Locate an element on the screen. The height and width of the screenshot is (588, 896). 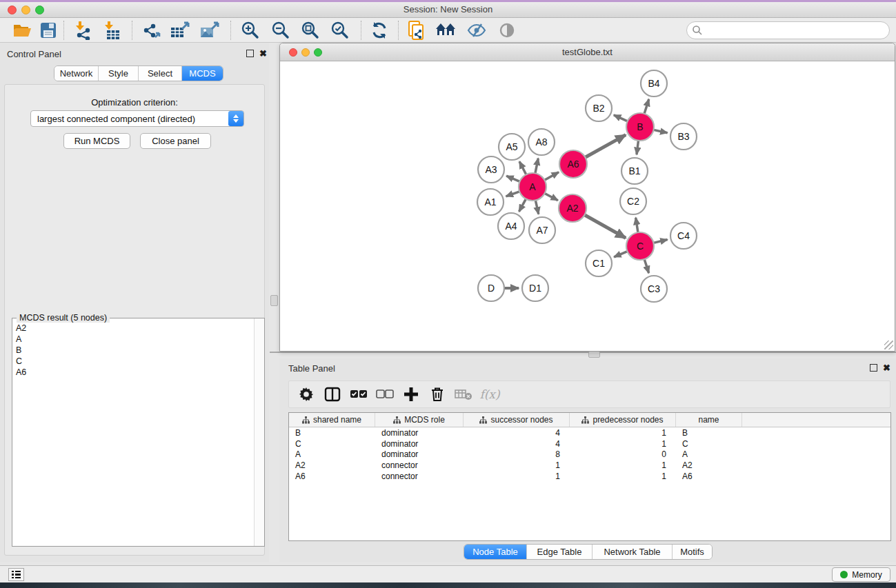
close-window-button is located at coordinates (12, 10).